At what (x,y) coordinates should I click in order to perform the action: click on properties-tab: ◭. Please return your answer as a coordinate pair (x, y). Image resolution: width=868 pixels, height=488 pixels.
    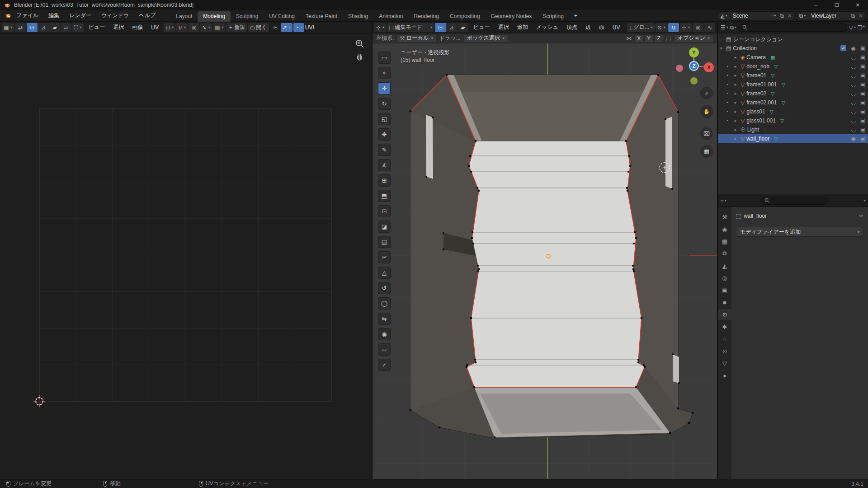
    Looking at the image, I should click on (725, 266).